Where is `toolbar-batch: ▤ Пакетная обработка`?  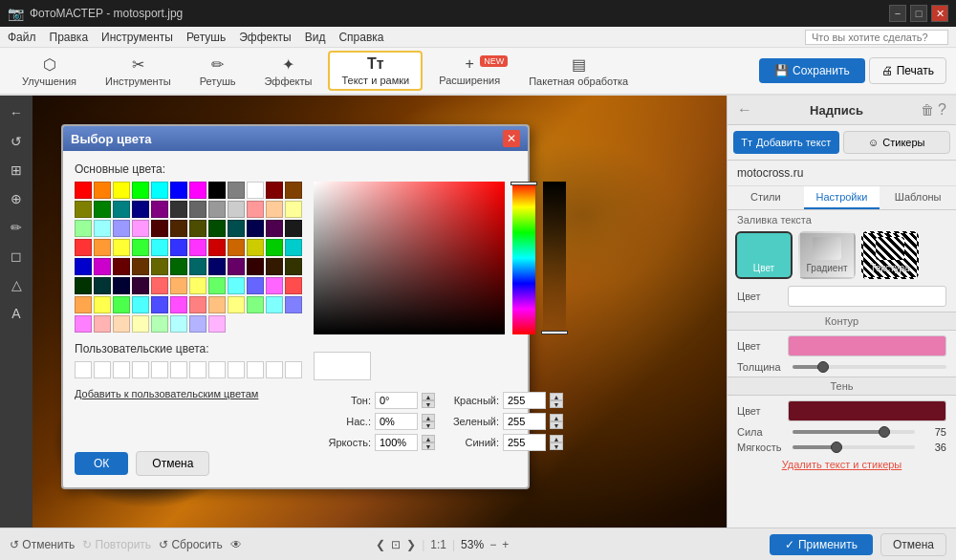
toolbar-batch: ▤ Пакетная обработка is located at coordinates (578, 71).